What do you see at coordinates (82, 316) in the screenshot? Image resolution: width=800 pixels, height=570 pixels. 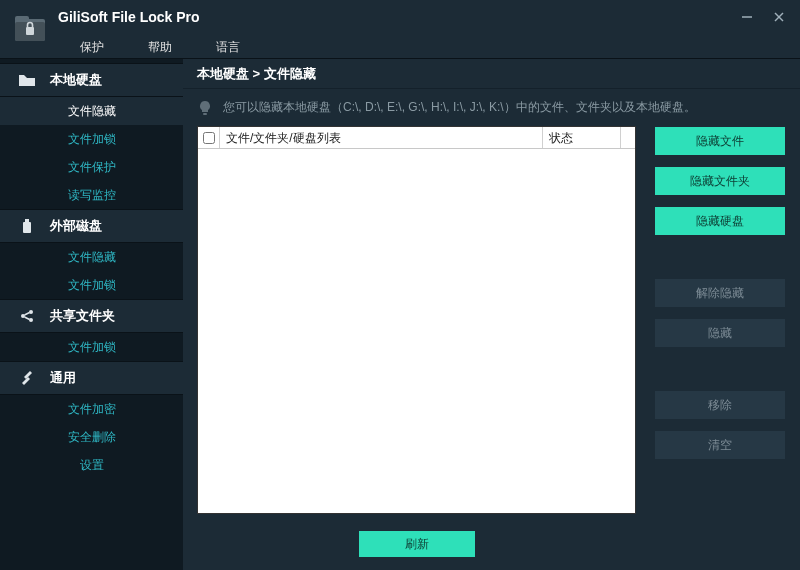 I see `sidebar-header-shared-label: 共享文件夹` at bounding box center [82, 316].